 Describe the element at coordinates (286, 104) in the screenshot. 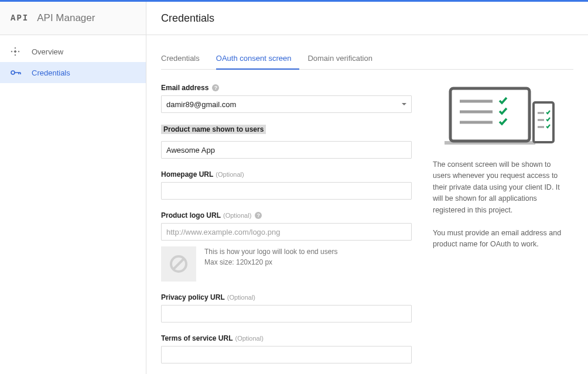

I see `email-select: damir89@gmail.com` at that location.